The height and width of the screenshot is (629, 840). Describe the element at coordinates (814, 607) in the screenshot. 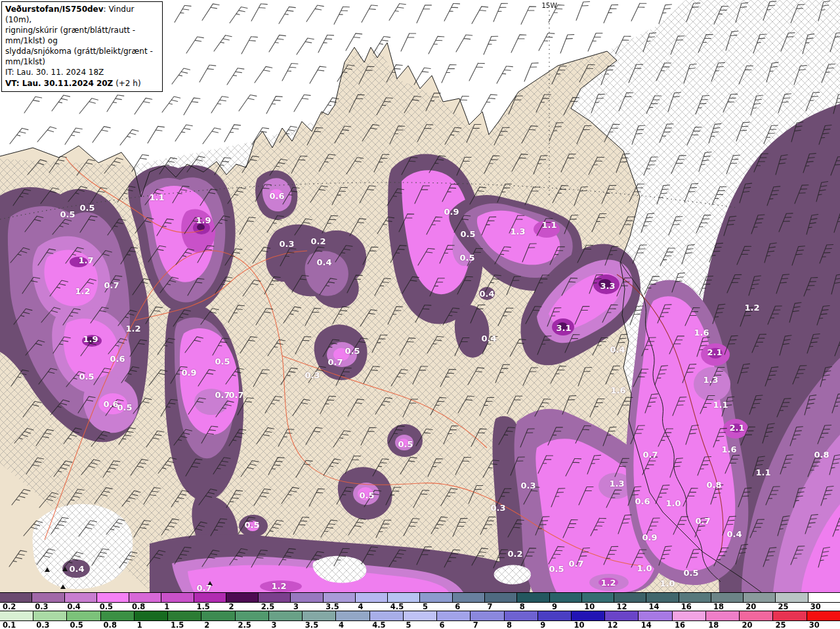

I see `legend-tick-label: 30` at that location.